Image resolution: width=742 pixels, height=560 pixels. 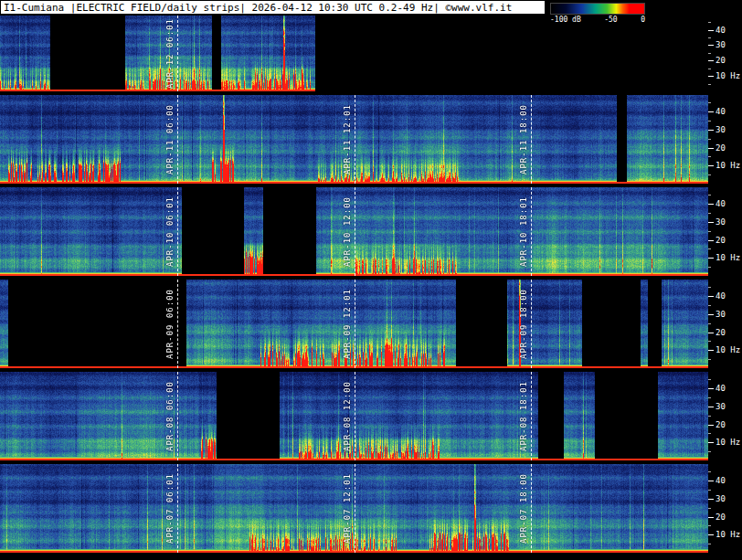 What do you see at coordinates (258, 7) in the screenshot?
I see `page-title: I1-Cumiana |ELECTRIC FIELD/daily strips|…` at bounding box center [258, 7].